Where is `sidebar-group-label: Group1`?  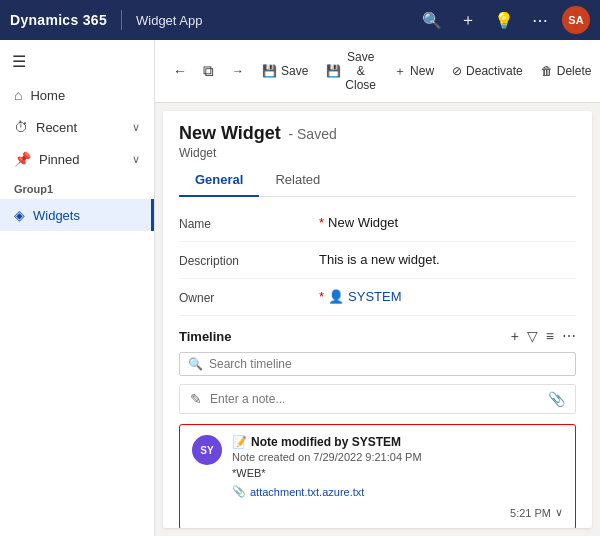
sidebar-group-label: Group1 is located at coordinates (77, 187).